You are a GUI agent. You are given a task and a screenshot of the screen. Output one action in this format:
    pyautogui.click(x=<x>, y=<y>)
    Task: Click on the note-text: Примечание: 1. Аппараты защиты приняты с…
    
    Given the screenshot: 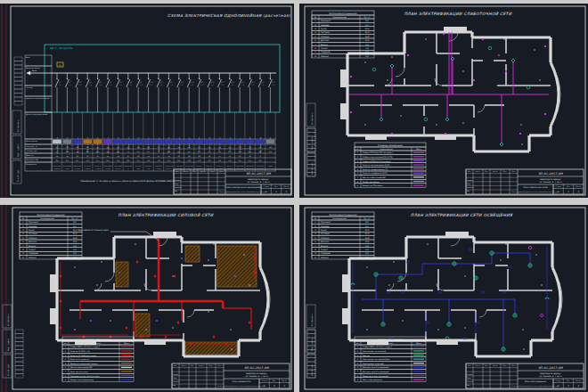 What is the action you would take?
    pyautogui.click(x=128, y=182)
    